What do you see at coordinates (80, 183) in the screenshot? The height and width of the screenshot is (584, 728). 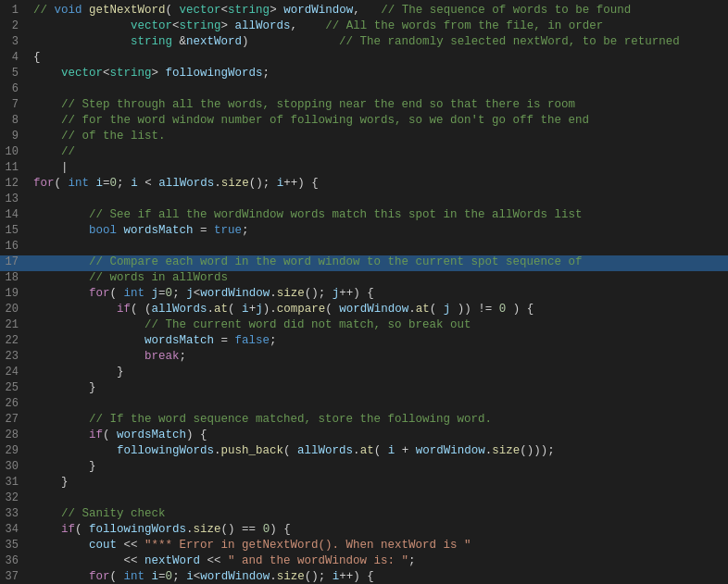 I see `token-kw: int` at bounding box center [80, 183].